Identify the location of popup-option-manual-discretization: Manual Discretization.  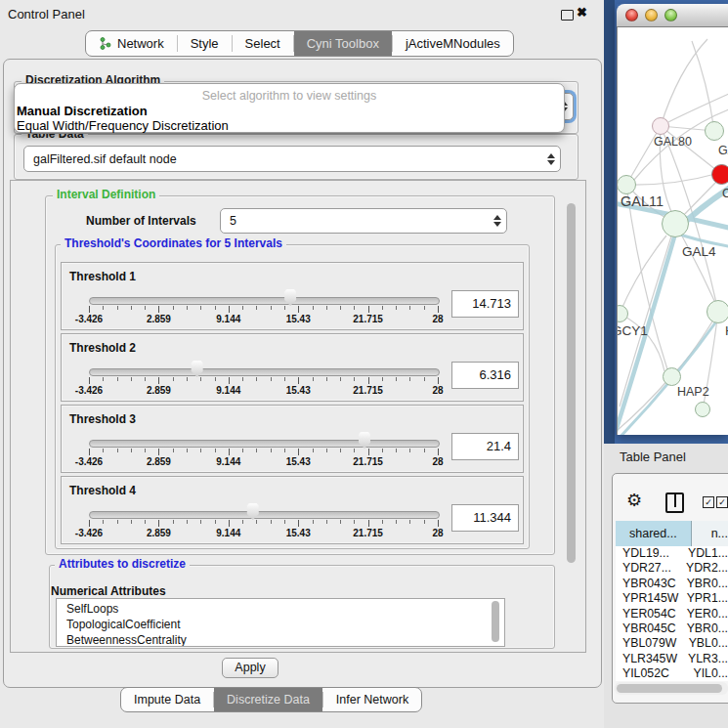
(82, 111).